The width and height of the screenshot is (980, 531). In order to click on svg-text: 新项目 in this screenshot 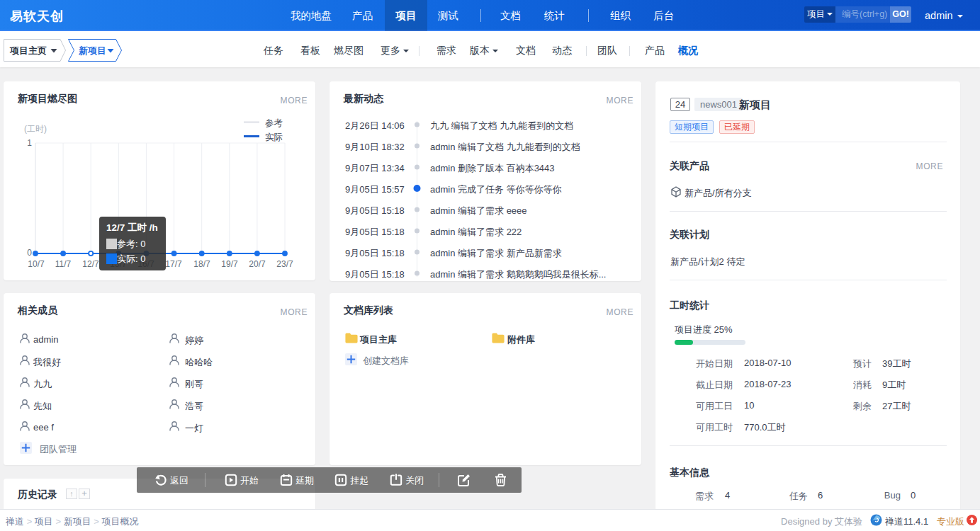, I will do `click(92, 51)`.